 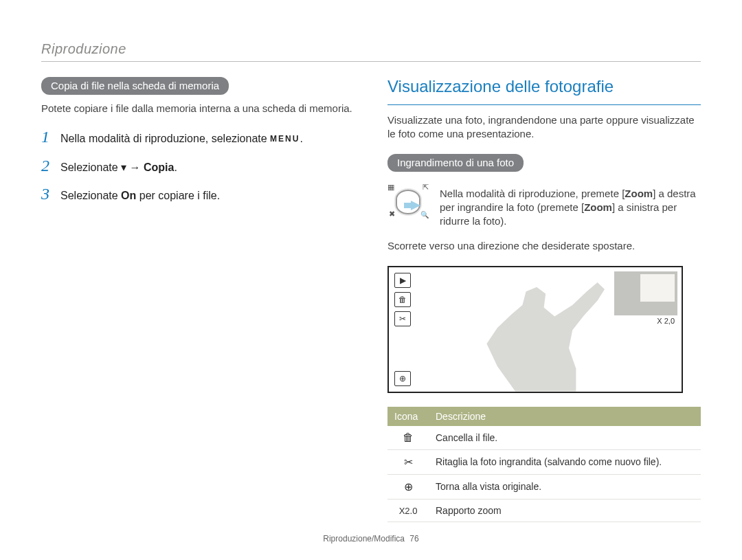 I want to click on zoom-ratio-label: X 2,0, so click(x=666, y=321).